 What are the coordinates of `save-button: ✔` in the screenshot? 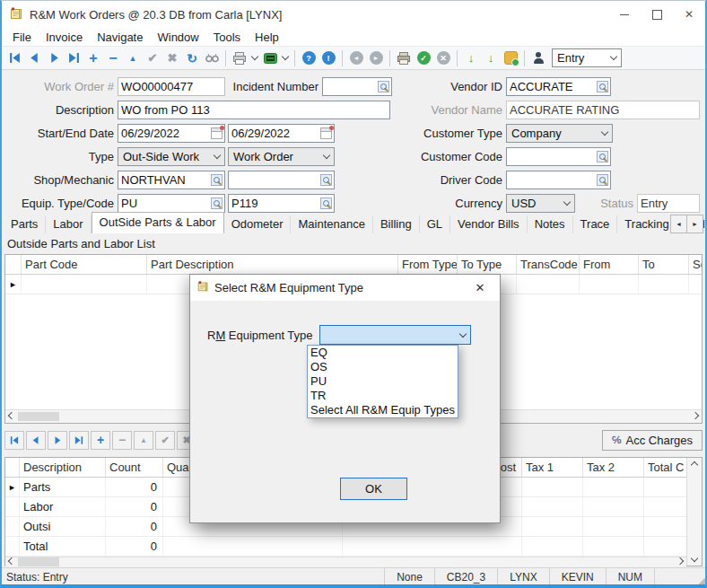 It's located at (153, 58).